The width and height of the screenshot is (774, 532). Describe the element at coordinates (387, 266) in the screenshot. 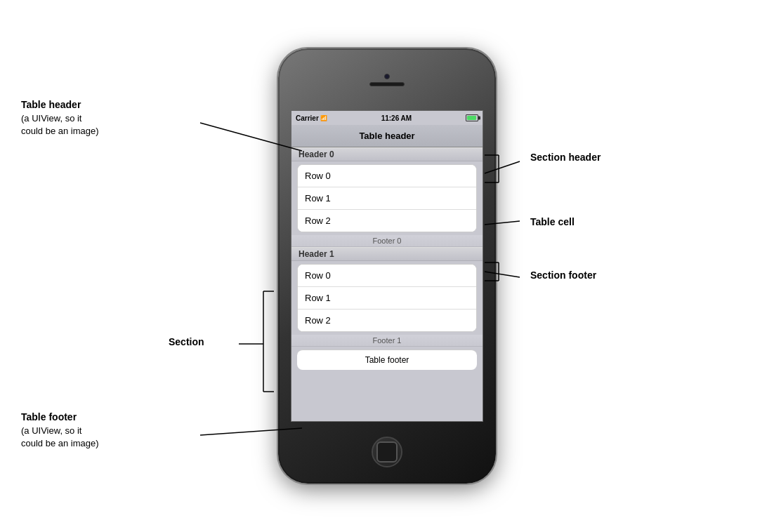

I see `phone-screen: Carrier 📶 11:26 AM Table header Header 0…` at that location.